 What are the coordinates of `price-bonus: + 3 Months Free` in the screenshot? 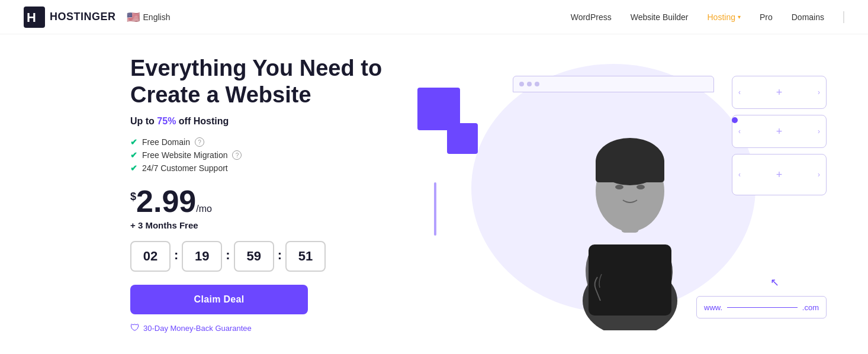 It's located at (256, 225).